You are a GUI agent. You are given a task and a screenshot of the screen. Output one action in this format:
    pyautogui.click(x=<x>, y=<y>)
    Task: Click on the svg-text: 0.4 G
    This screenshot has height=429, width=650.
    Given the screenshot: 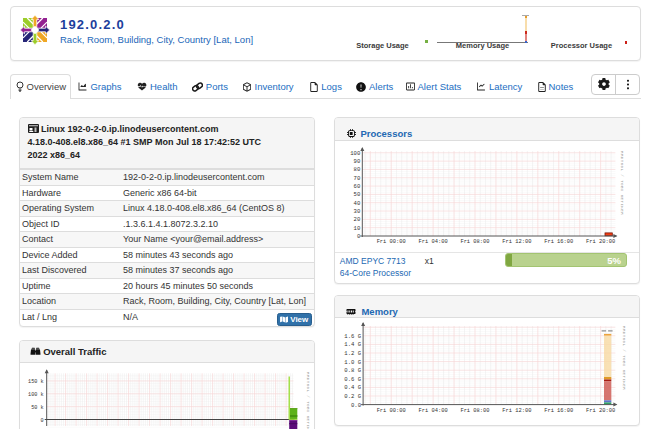 What is the action you would take?
    pyautogui.click(x=352, y=388)
    